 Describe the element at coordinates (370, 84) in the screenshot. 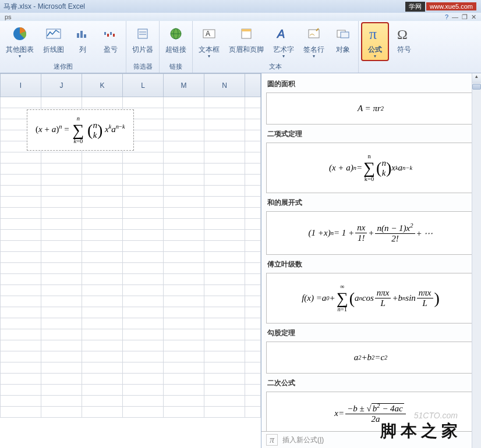

I see `gallery-item-title: 圆的面积` at that location.